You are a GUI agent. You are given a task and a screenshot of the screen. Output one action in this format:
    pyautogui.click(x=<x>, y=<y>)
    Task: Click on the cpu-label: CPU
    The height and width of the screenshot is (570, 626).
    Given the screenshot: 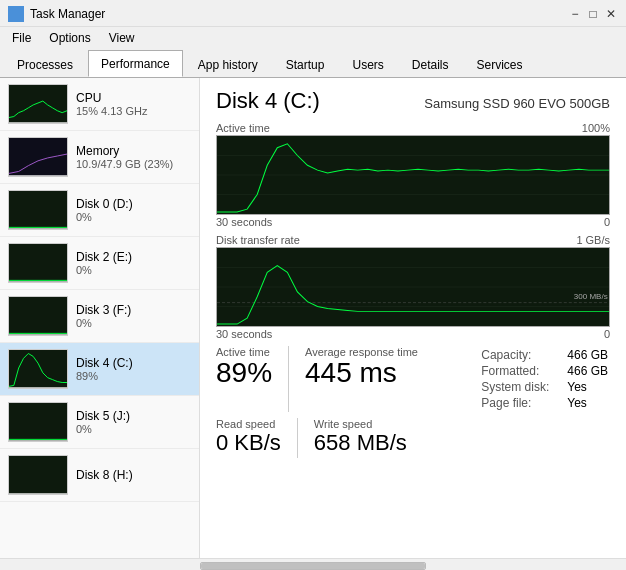 What is the action you would take?
    pyautogui.click(x=112, y=98)
    